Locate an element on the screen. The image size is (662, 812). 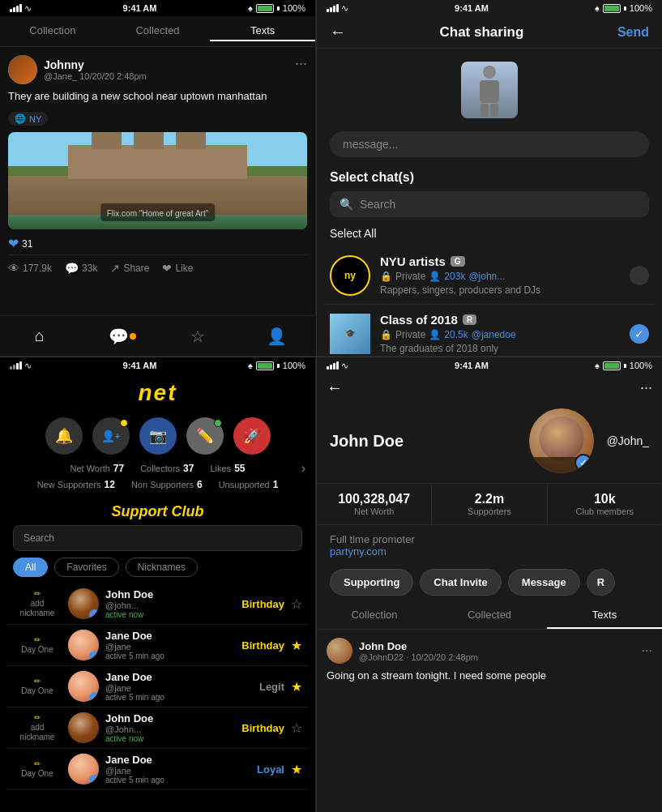
member-5-star: ★ is located at coordinates (297, 770).